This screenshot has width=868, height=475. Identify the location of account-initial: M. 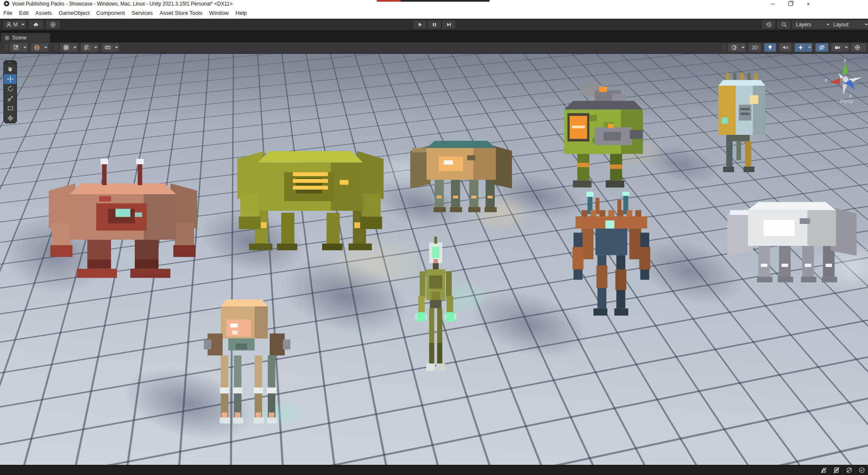
(16, 25).